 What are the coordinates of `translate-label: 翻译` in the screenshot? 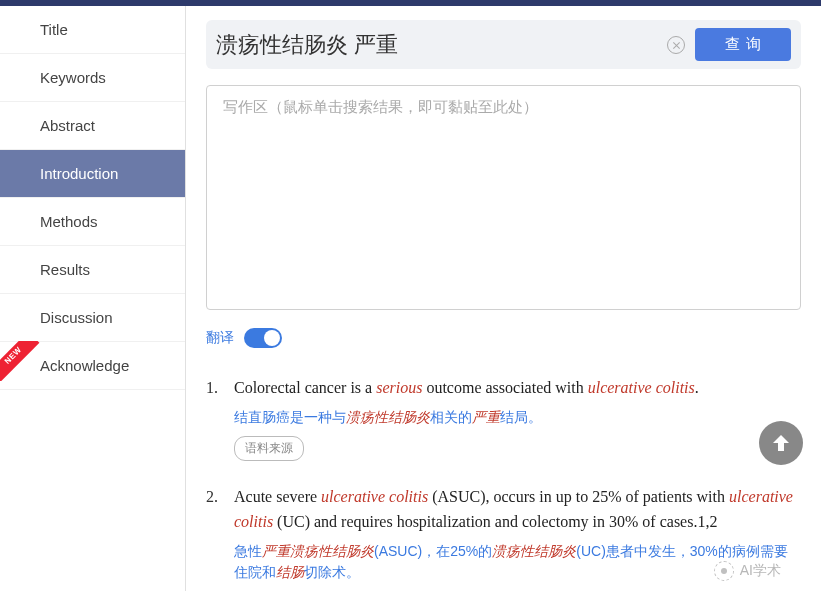 It's located at (220, 338).